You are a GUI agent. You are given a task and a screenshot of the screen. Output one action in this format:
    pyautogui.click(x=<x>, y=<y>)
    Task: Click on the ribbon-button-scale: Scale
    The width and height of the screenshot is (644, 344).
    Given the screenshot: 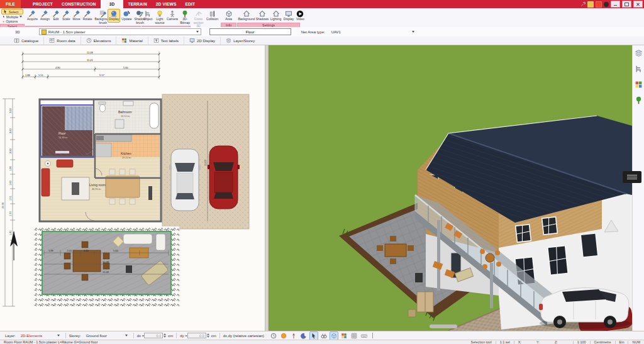 What is the action you would take?
    pyautogui.click(x=67, y=16)
    